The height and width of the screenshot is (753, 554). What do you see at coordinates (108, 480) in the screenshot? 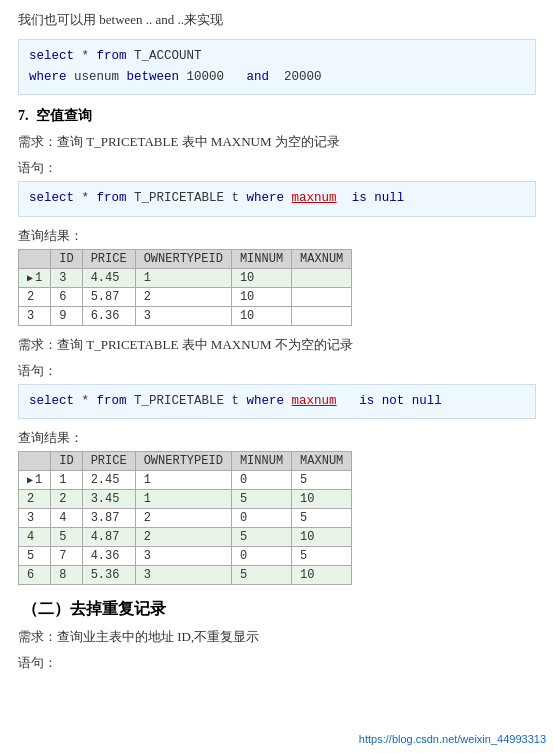
I see `cell-price: 2.45` at bounding box center [108, 480].